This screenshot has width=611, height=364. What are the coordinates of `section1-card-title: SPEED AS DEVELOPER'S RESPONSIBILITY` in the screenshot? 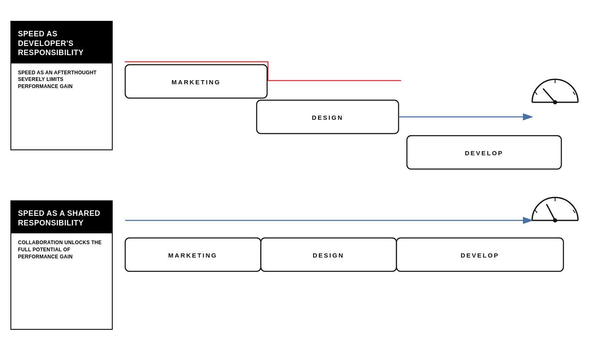 It's located at (62, 43).